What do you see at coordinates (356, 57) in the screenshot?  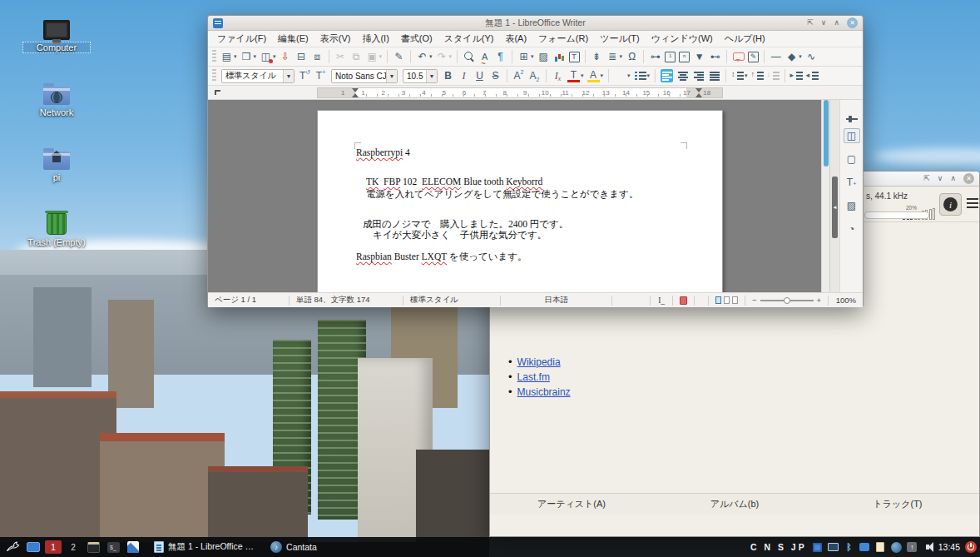 I see `copy-icon: ⧉` at bounding box center [356, 57].